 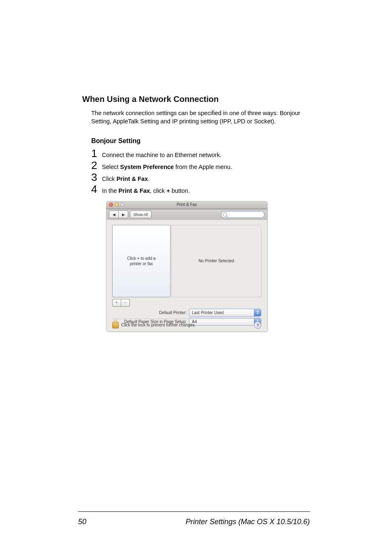 What do you see at coordinates (126, 303) in the screenshot?
I see `remove-button: −` at bounding box center [126, 303].